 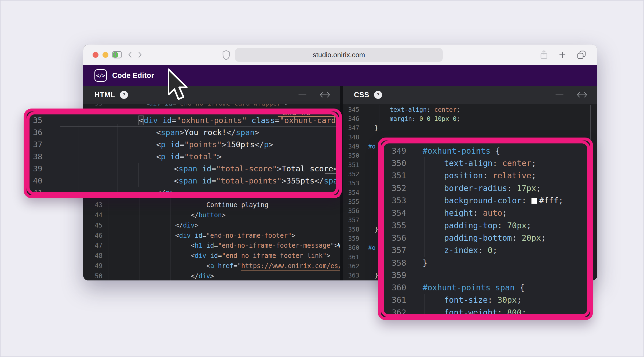 What do you see at coordinates (93, 246) in the screenshot?
I see `line-number: 47` at bounding box center [93, 246].